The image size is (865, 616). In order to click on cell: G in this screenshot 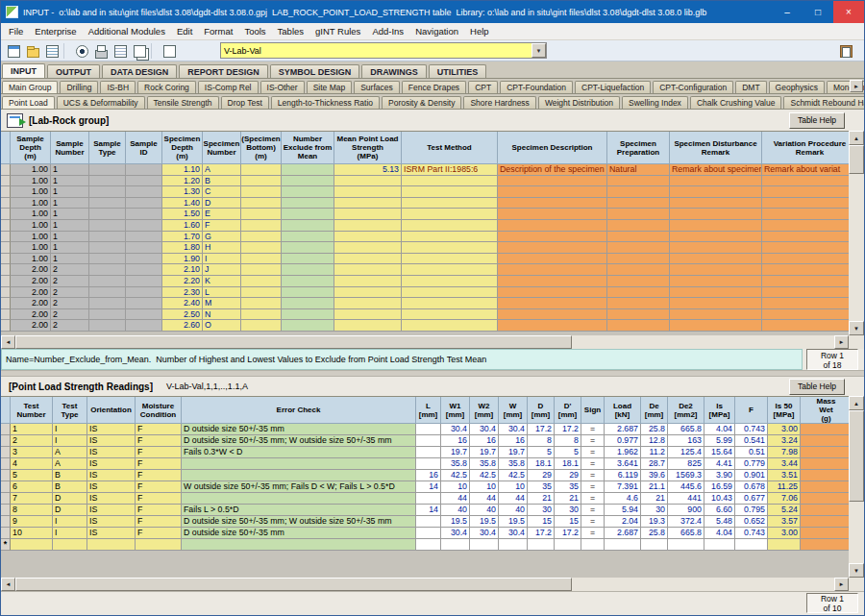, I will do `click(222, 237)`.